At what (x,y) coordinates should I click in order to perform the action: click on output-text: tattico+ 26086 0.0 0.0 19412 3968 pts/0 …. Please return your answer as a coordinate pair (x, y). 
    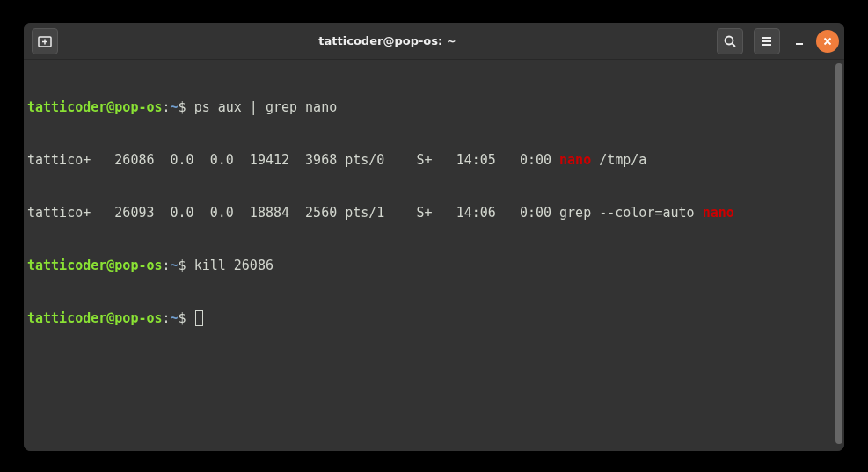
    Looking at the image, I should click on (294, 160).